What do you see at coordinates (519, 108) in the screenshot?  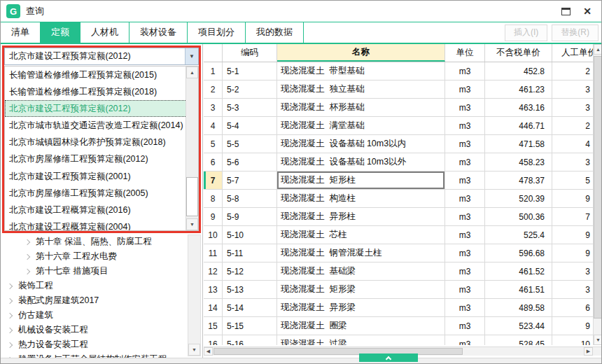 I see `cell-price: 463.16` at bounding box center [519, 108].